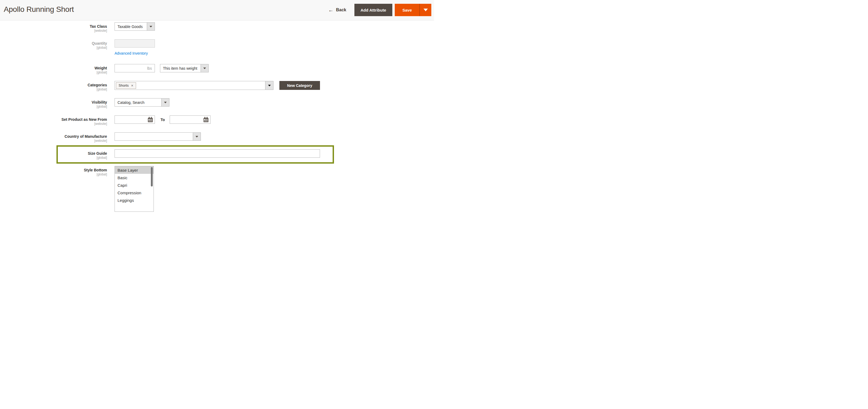  I want to click on save-button: Save, so click(407, 10).